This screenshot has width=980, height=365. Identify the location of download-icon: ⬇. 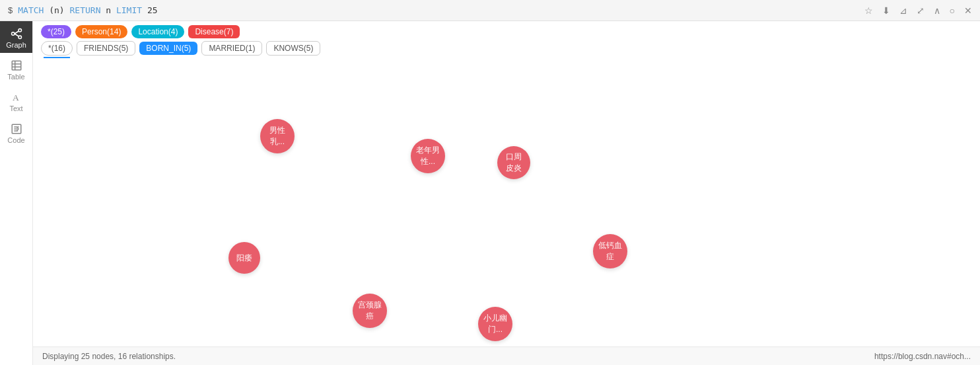
(886, 11).